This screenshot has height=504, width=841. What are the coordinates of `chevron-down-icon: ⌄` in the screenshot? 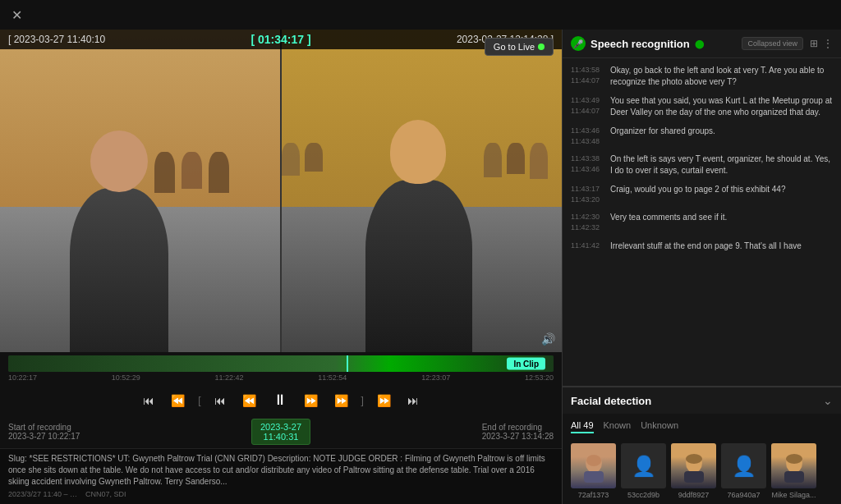 It's located at (828, 401).